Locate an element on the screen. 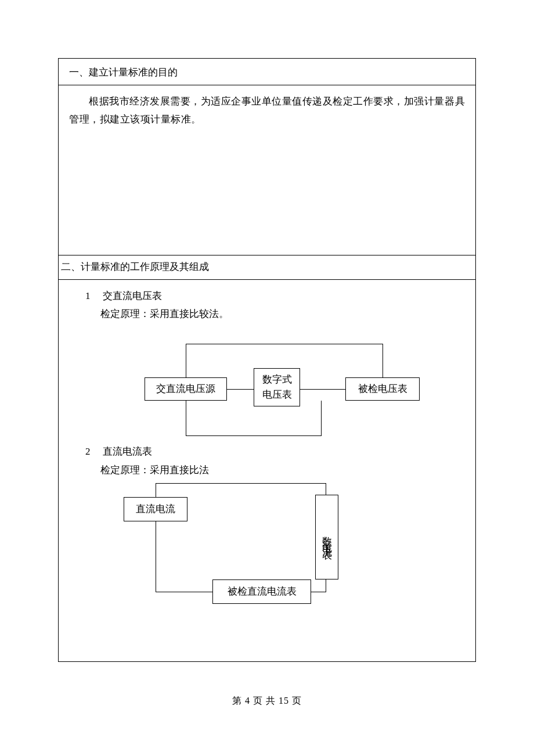 This screenshot has height=756, width=534. d1-h-m-r is located at coordinates (323, 389).